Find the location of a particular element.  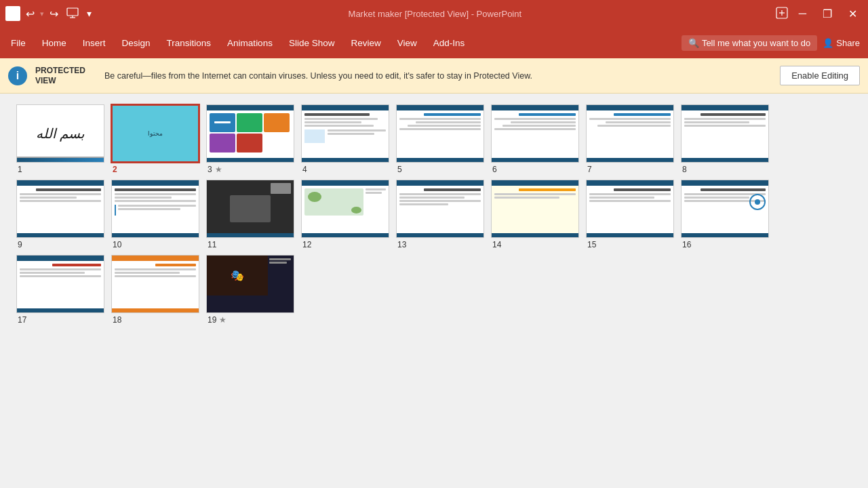

slide-thumbnail: محتوا is located at coordinates (155, 134).